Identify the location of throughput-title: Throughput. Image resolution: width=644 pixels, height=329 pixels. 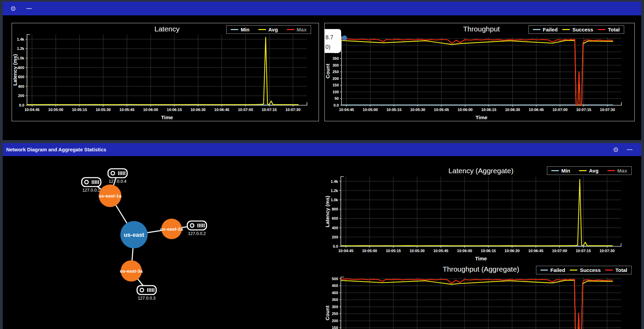
(482, 29).